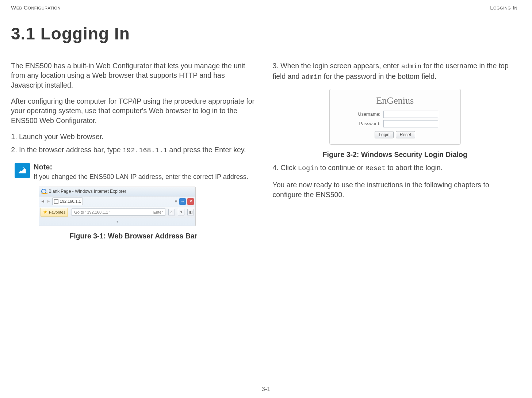 The width and height of the screenshot is (532, 398). What do you see at coordinates (366, 115) in the screenshot?
I see `username-label: Username:` at bounding box center [366, 115].